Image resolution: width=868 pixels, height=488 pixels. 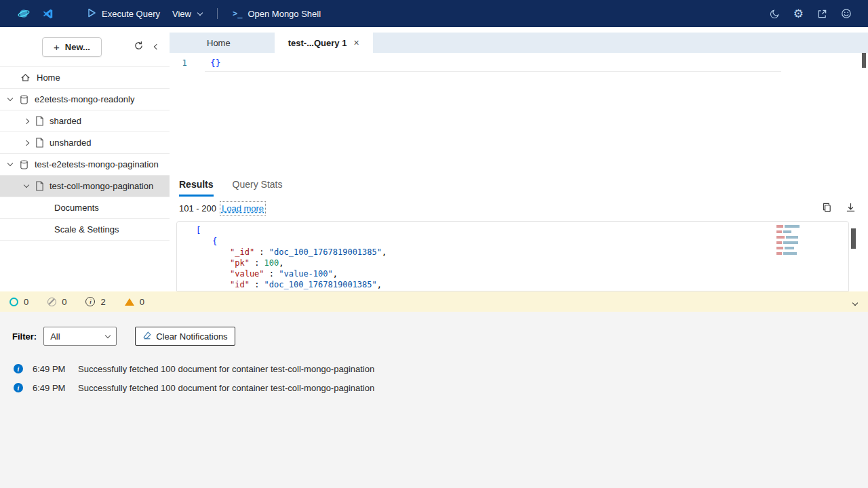 What do you see at coordinates (85, 121) in the screenshot?
I see `tree-item-collection: sharded` at bounding box center [85, 121].